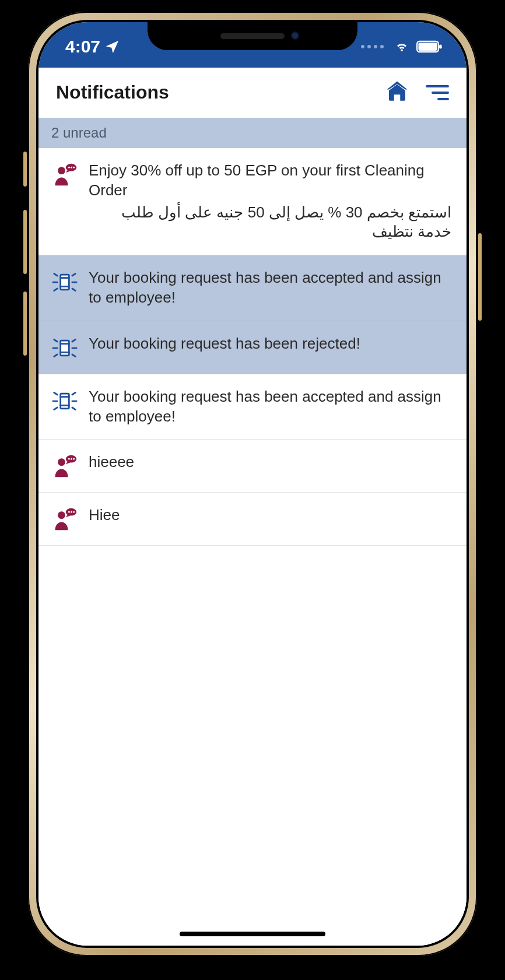 The image size is (505, 980). Describe the element at coordinates (104, 515) in the screenshot. I see `notification-text-line: Hiee` at that location.